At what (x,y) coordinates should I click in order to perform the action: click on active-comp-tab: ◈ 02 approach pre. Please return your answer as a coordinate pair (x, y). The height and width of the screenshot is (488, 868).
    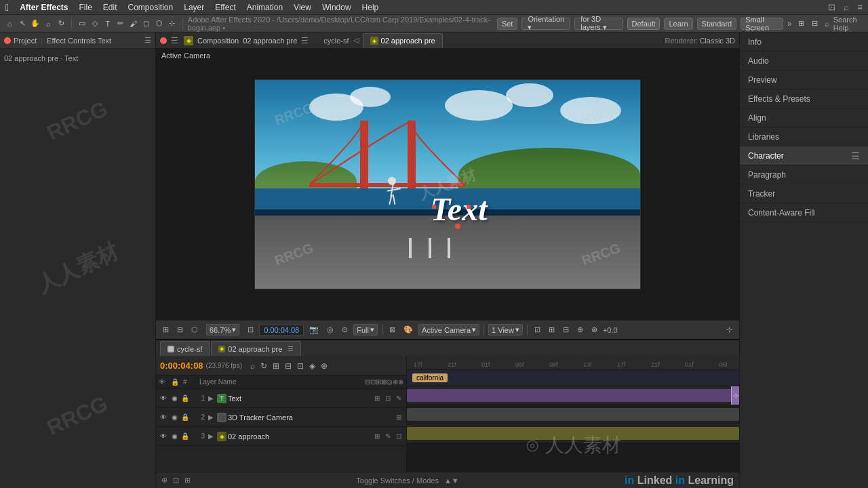
    Looking at the image, I should click on (403, 41).